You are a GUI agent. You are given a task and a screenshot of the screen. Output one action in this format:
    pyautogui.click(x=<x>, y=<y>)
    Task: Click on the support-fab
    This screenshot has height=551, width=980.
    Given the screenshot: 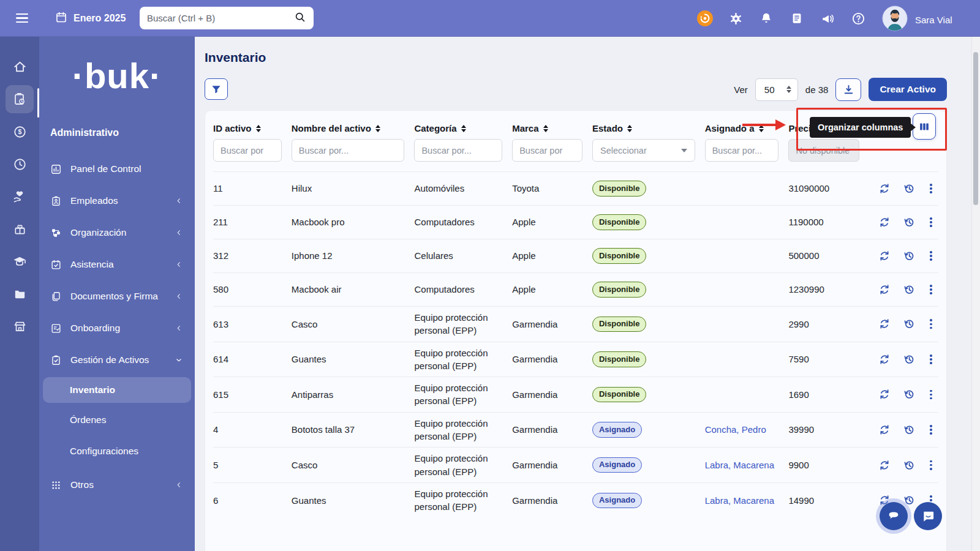 What is the action you would take?
    pyautogui.click(x=928, y=516)
    